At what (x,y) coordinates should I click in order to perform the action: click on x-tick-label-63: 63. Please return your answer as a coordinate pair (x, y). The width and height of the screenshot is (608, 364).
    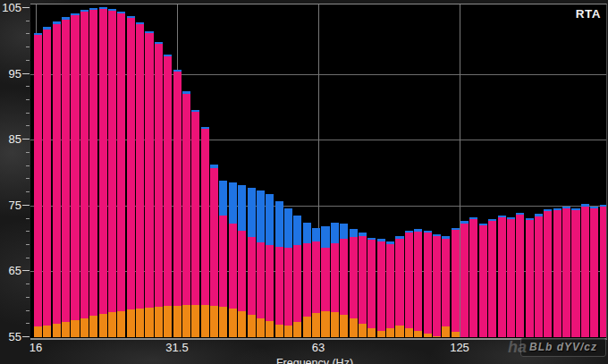
    Looking at the image, I should click on (318, 347).